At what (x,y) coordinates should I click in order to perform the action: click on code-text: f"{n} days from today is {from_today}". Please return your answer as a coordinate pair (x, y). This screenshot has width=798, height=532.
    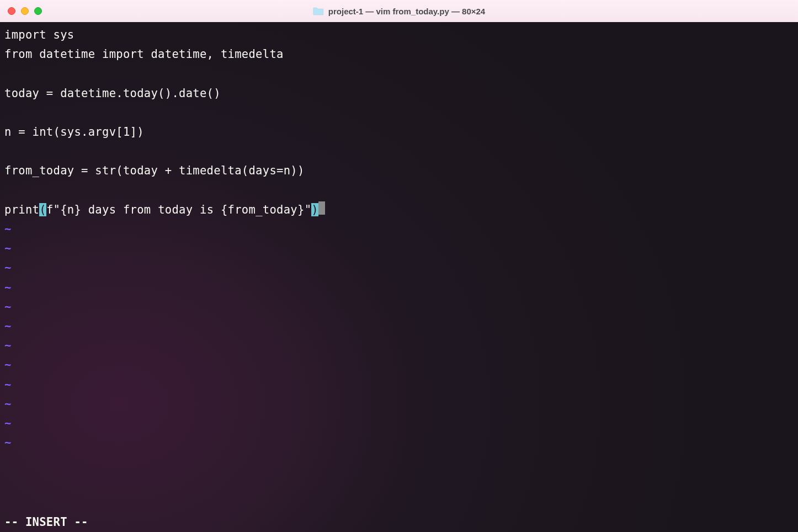
    Looking at the image, I should click on (179, 210).